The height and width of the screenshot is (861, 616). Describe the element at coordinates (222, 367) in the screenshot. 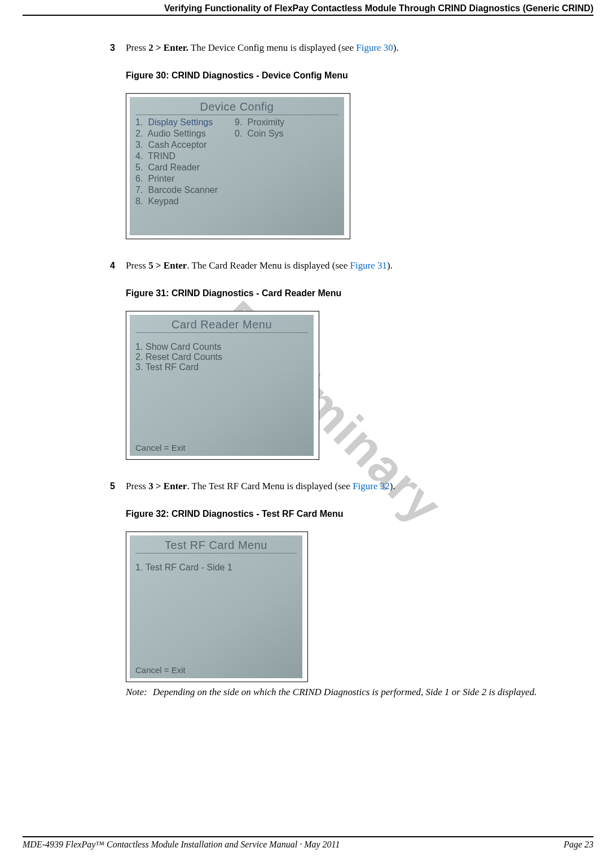

I see `menu-item: 3.Test RF Card` at that location.